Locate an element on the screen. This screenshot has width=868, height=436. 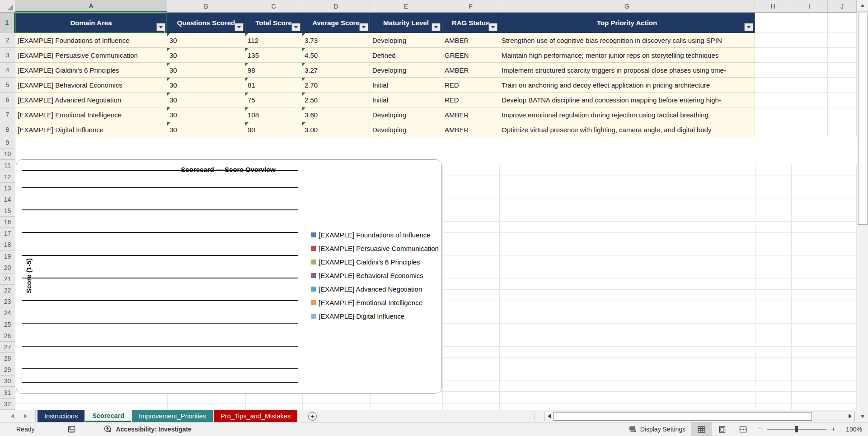
row-header: 20 is located at coordinates (7, 268).